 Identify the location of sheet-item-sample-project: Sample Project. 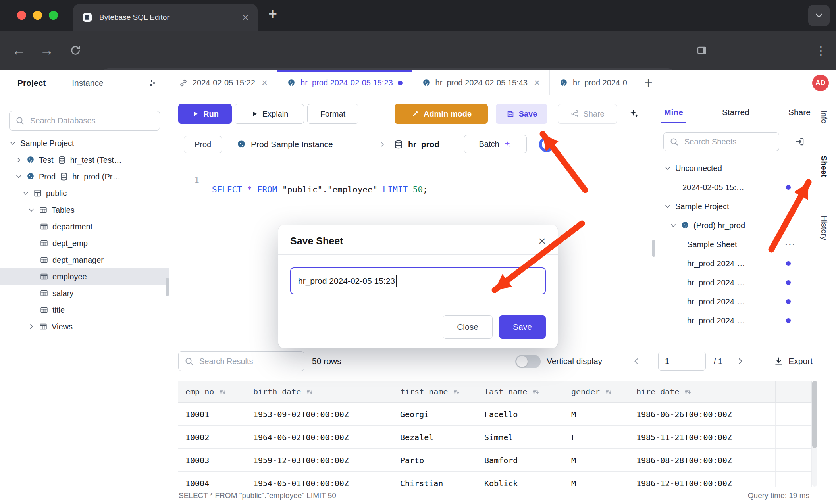
(738, 206).